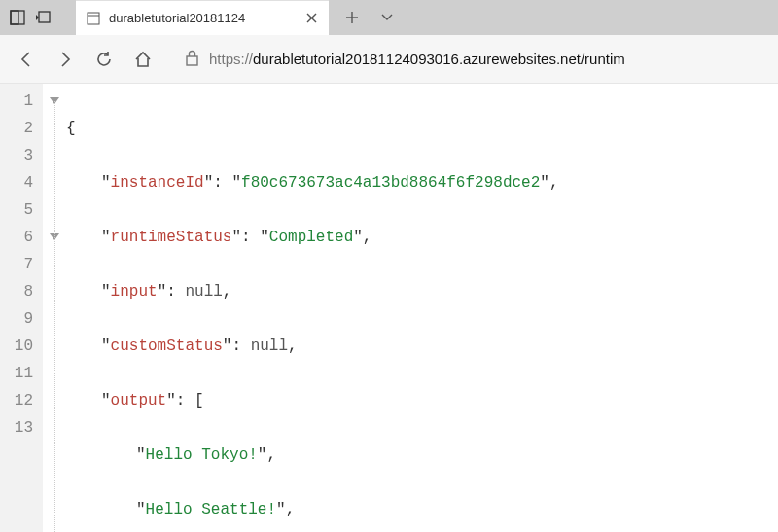 The height and width of the screenshot is (532, 778). What do you see at coordinates (389, 18) in the screenshot?
I see `window-titlebar: durabletutorial20181124` at bounding box center [389, 18].